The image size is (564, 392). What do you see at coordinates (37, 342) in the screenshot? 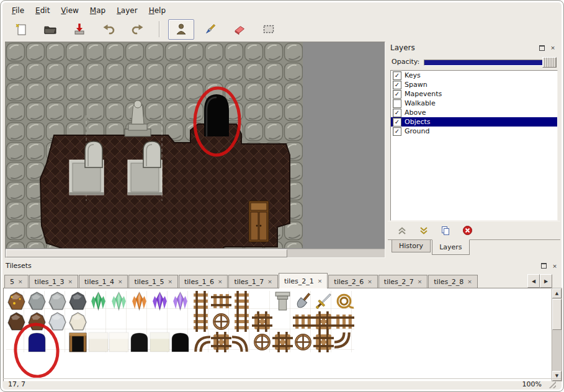
I see `tile-door-blue-selected` at bounding box center [37, 342].